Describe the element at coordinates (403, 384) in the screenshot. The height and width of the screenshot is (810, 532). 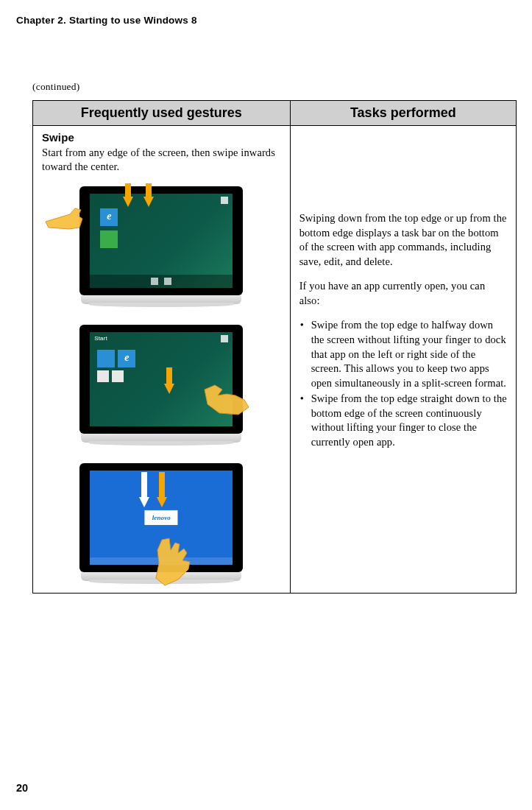
I see `task-bullet-list: Swipe from the top edge to halfway down …` at that location.